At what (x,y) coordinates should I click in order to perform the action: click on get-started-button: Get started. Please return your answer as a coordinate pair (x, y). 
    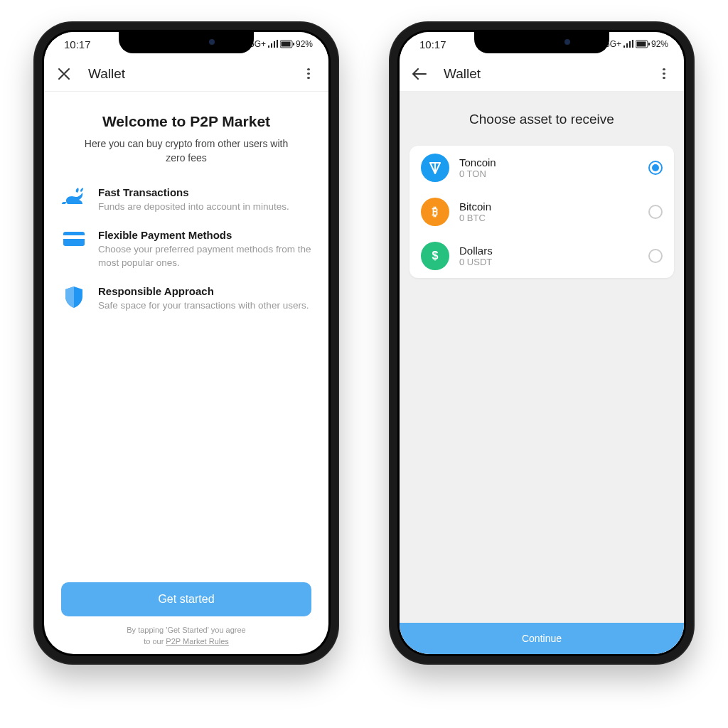
    Looking at the image, I should click on (186, 599).